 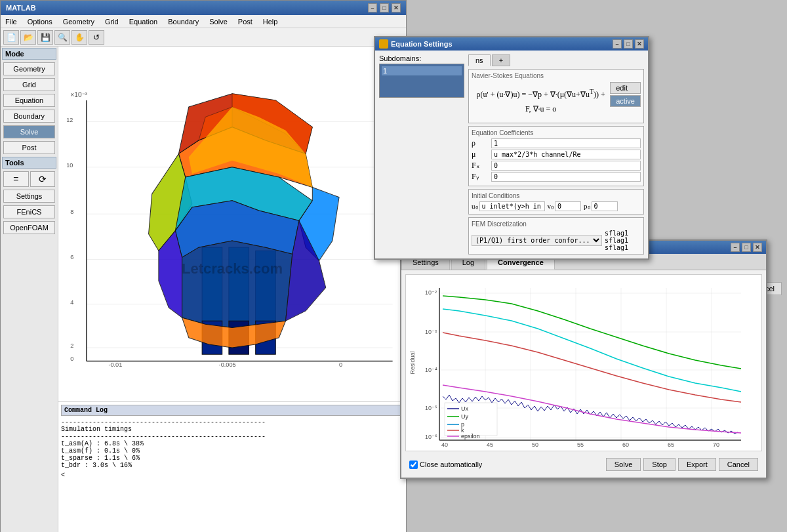 I want to click on sidebar-btn-openfoam: OpenFOAM, so click(x=29, y=228).